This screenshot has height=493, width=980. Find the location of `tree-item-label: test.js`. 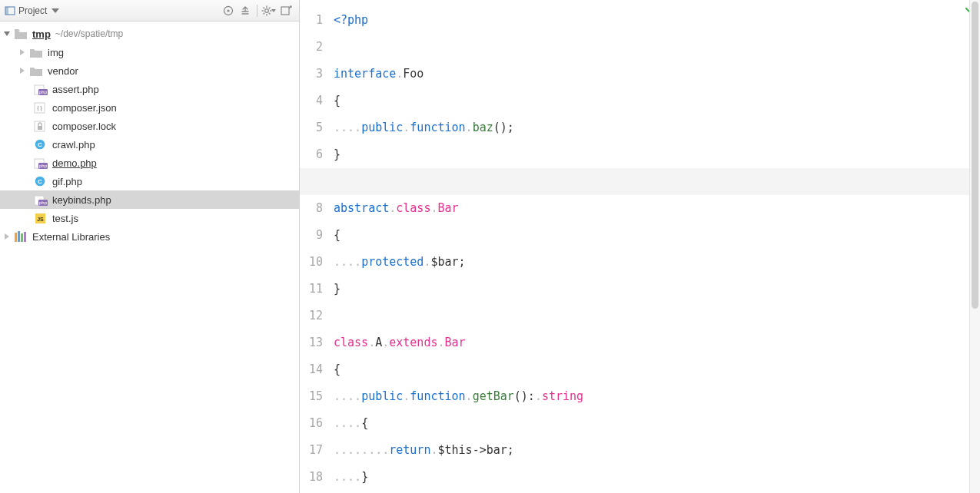

tree-item-label: test.js is located at coordinates (65, 218).